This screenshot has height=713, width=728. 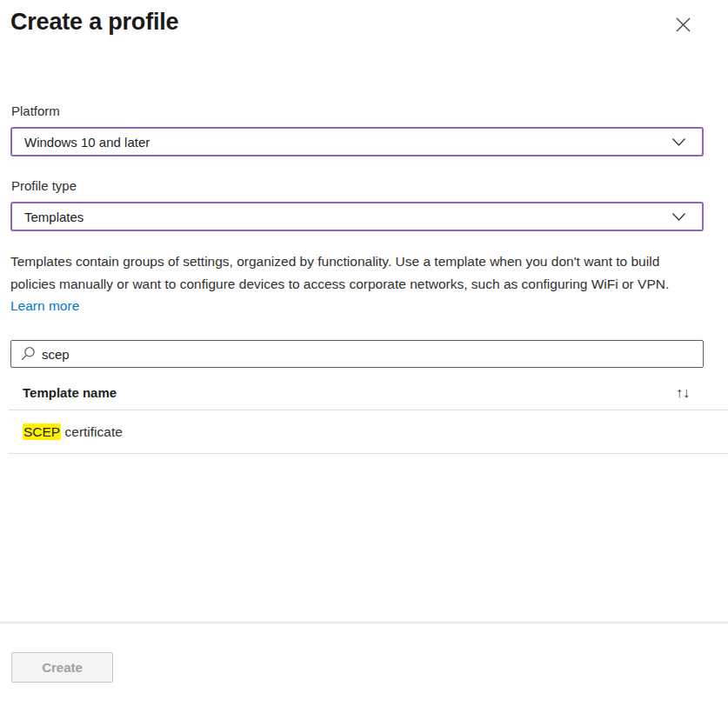 What do you see at coordinates (36, 111) in the screenshot?
I see `platform-label: Platform` at bounding box center [36, 111].